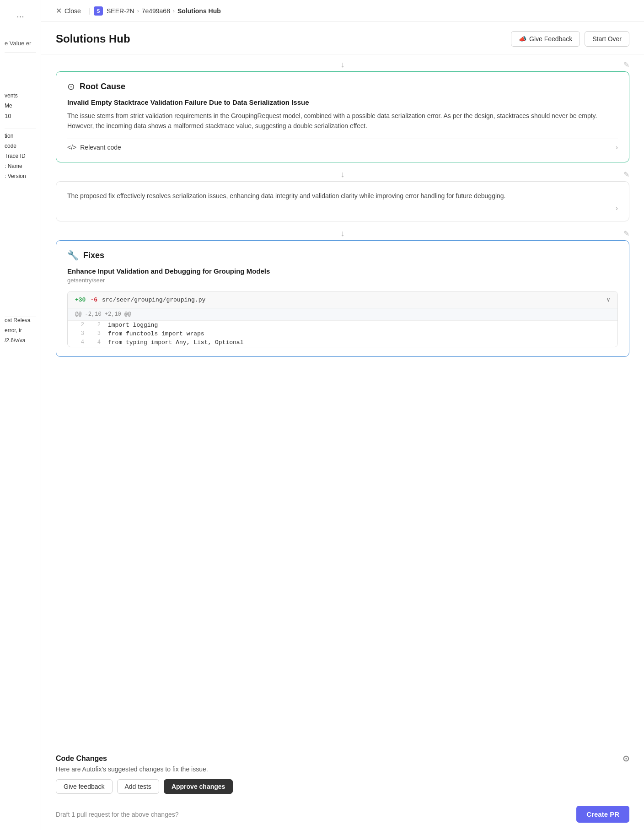  Describe the element at coordinates (69, 11) in the screenshot. I see `close-button: ✕ Close` at that location.